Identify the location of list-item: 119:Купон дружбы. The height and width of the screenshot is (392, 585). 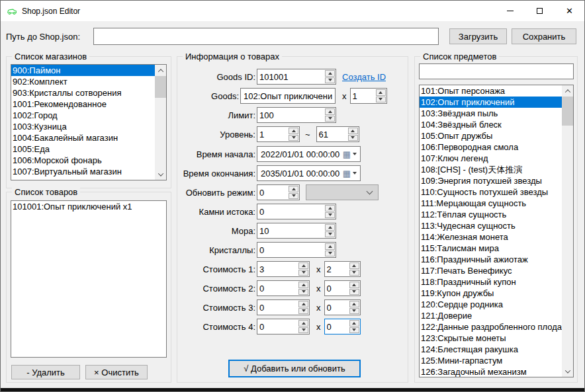
(491, 294).